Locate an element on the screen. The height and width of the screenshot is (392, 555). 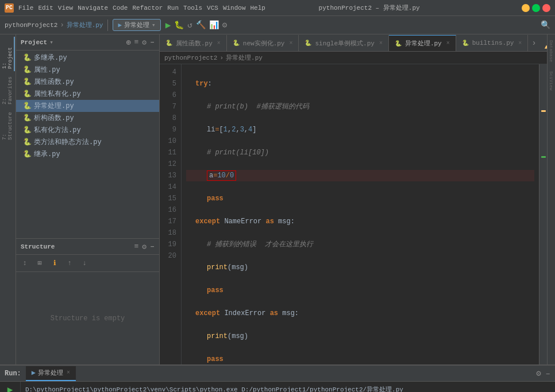
run-settings-icon: ⚙ is located at coordinates (538, 373).